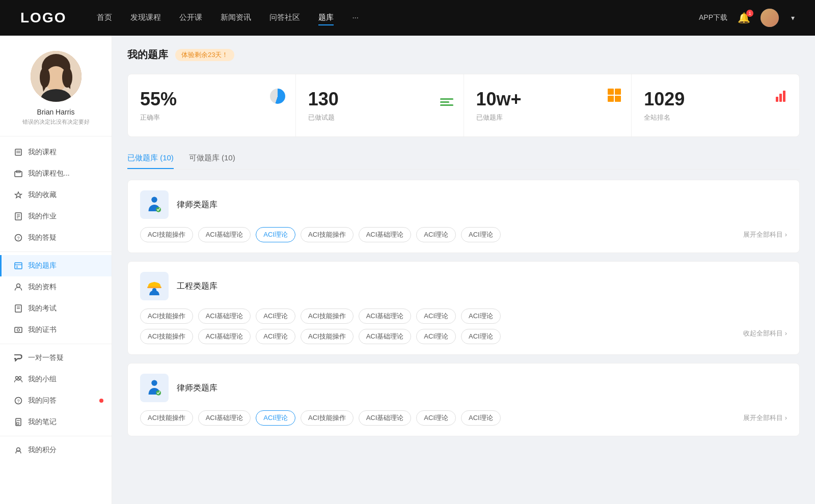 This screenshot has width=815, height=504. What do you see at coordinates (713, 18) in the screenshot?
I see `navbar-download: APP下载` at bounding box center [713, 18].